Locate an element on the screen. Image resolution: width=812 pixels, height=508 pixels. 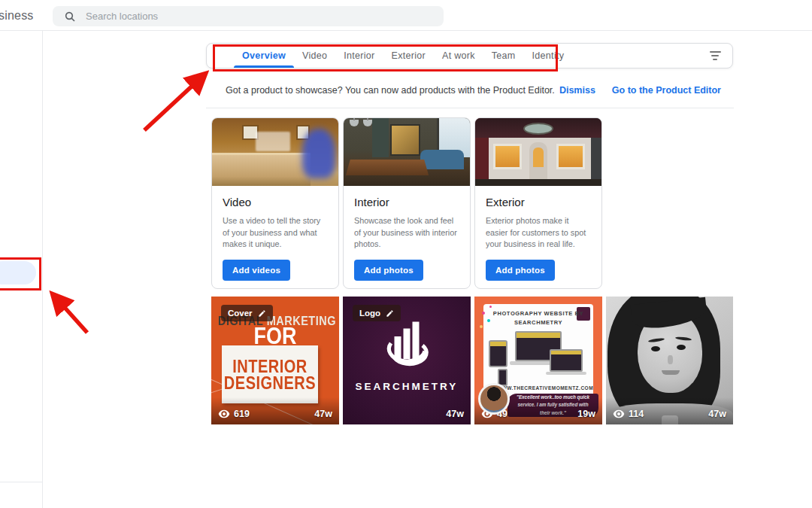
suggestion-card-video: Video Use a video to tell the story of y… is located at coordinates (275, 203).